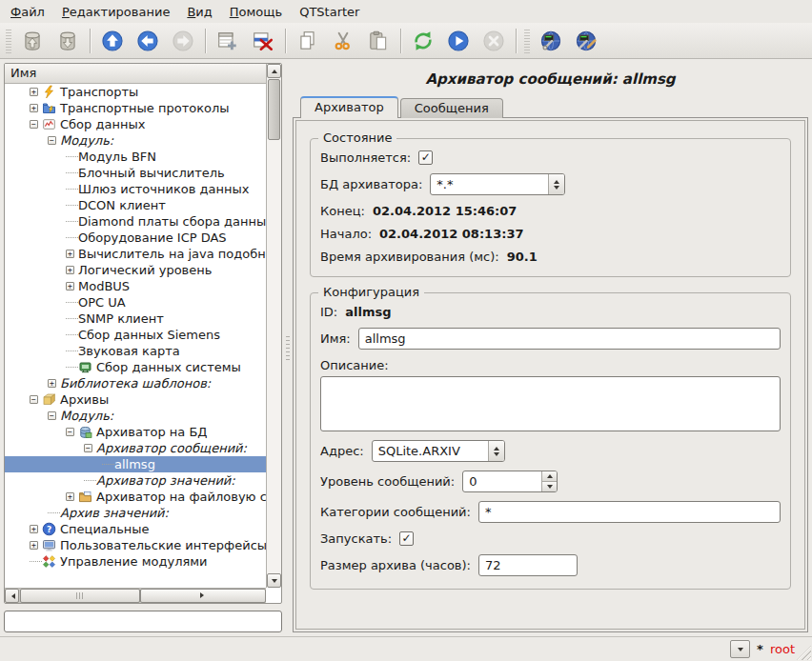 This screenshot has width=812, height=661. I want to click on scroll-right-icon, so click(203, 596).